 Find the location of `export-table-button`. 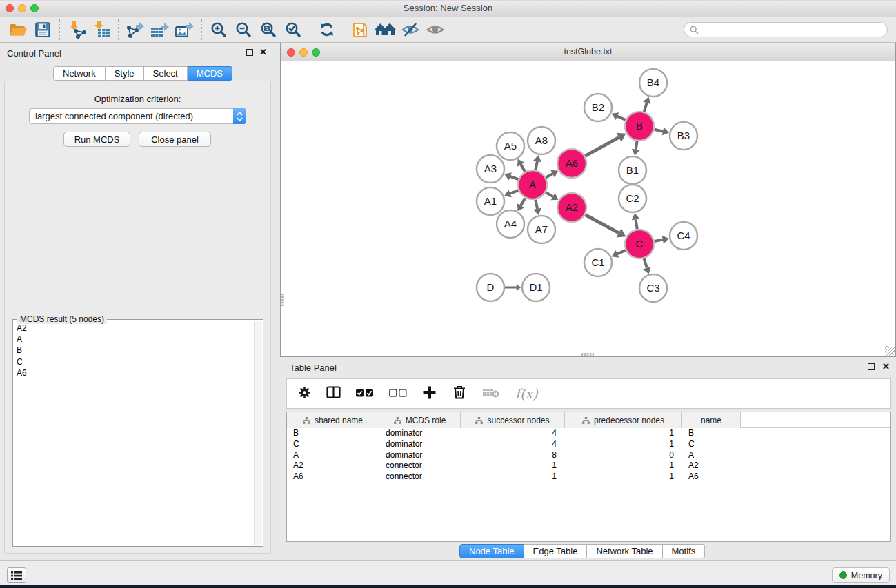

export-table-button is located at coordinates (160, 30).